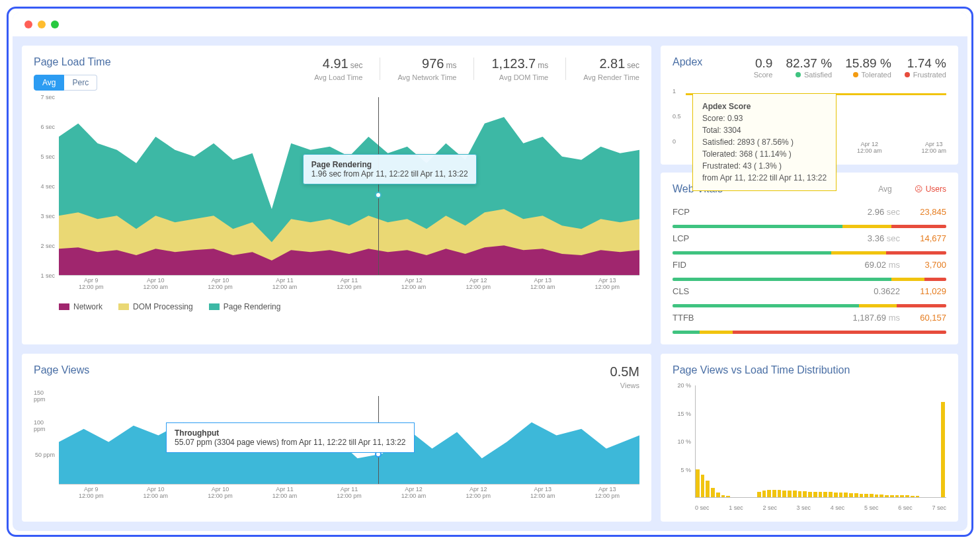 The image size is (980, 556). What do you see at coordinates (73, 62) in the screenshot?
I see `panel-title: Page Load Time` at bounding box center [73, 62].